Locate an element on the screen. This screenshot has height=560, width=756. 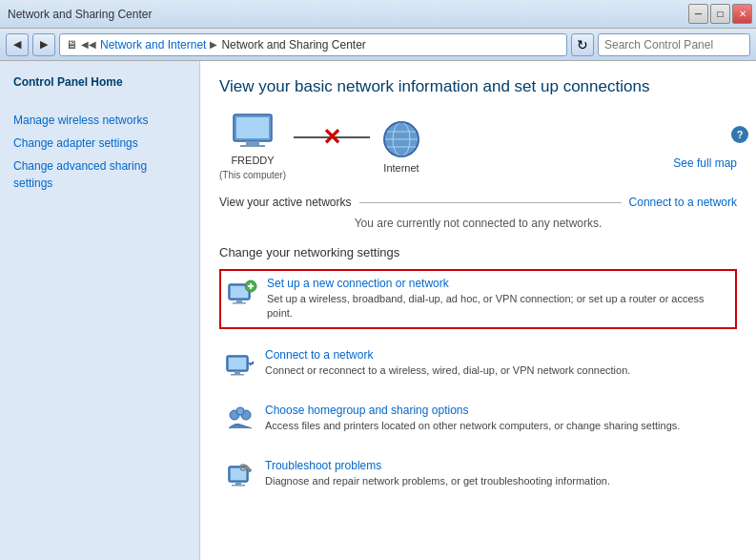
forward-button: ▶ is located at coordinates (44, 45).